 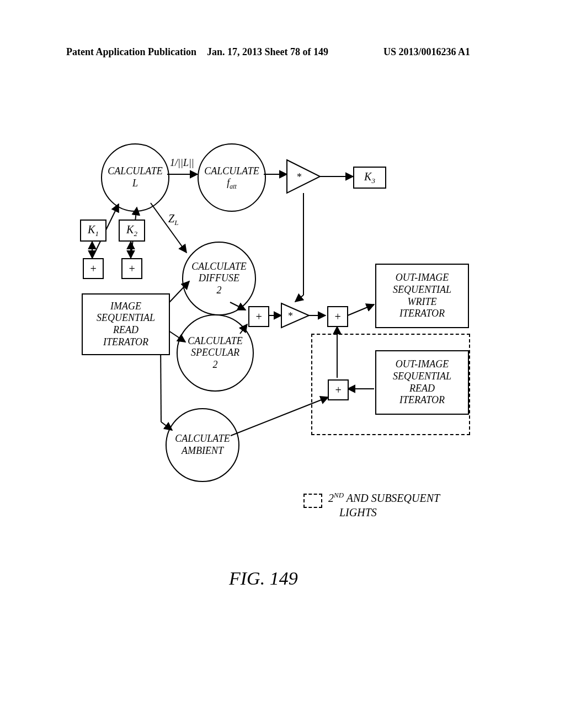 What do you see at coordinates (232, 178) in the screenshot?
I see `node-calculate-fatt: CALCULATE fatt` at bounding box center [232, 178].